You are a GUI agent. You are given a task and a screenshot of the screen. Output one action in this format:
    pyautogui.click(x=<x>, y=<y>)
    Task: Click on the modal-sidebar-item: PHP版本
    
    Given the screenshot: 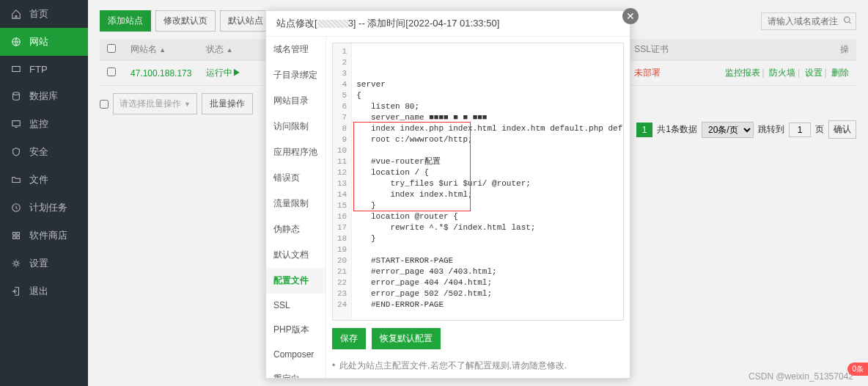 What is the action you would take?
    pyautogui.click(x=296, y=330)
    